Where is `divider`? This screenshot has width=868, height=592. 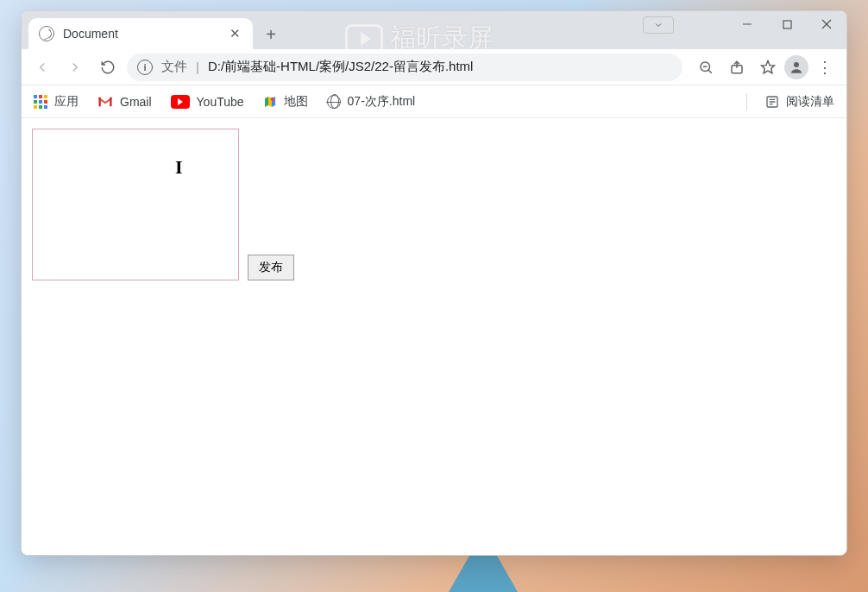 divider is located at coordinates (747, 102).